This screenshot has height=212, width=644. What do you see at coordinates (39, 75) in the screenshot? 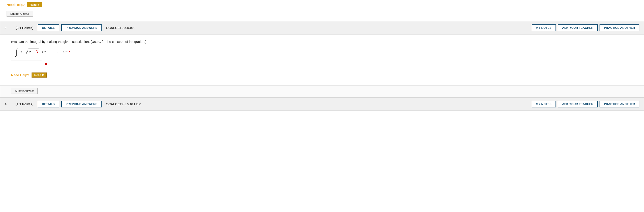
I see `question-3-read-it-button: Read It` at bounding box center [39, 75].